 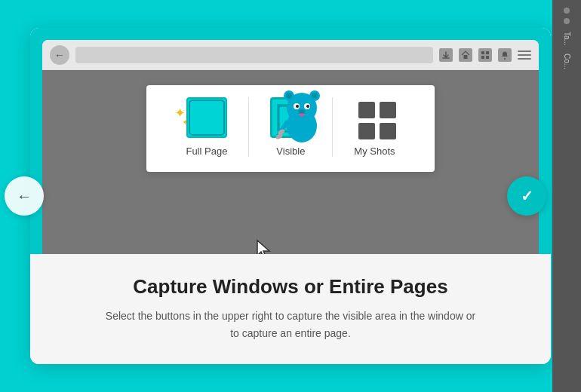 What do you see at coordinates (374, 127) in the screenshot?
I see `my-shots-option: My Shots` at bounding box center [374, 127].